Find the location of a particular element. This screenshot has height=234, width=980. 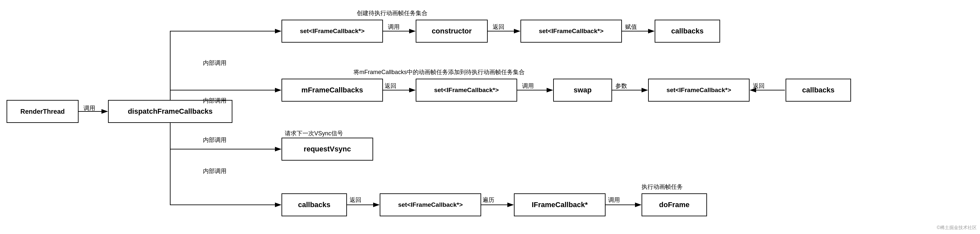

label-internal-call-4: 内部调用 is located at coordinates (215, 171).